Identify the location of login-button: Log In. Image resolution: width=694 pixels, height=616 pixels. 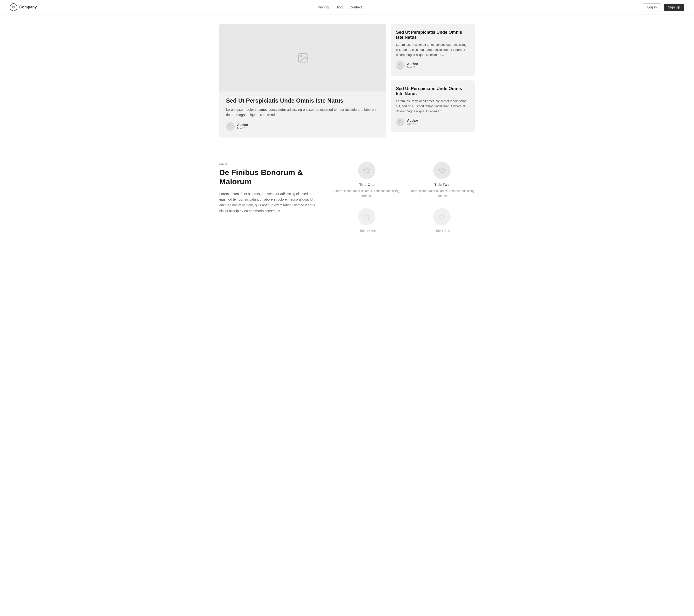
(652, 7).